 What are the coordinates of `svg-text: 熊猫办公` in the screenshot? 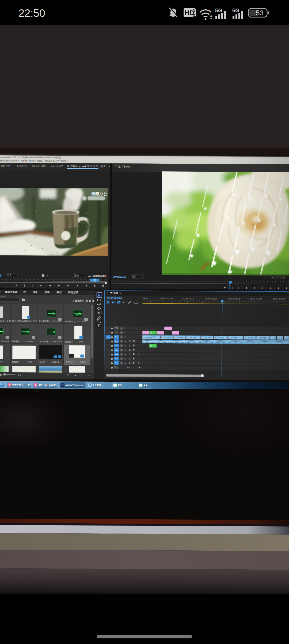 It's located at (100, 194).